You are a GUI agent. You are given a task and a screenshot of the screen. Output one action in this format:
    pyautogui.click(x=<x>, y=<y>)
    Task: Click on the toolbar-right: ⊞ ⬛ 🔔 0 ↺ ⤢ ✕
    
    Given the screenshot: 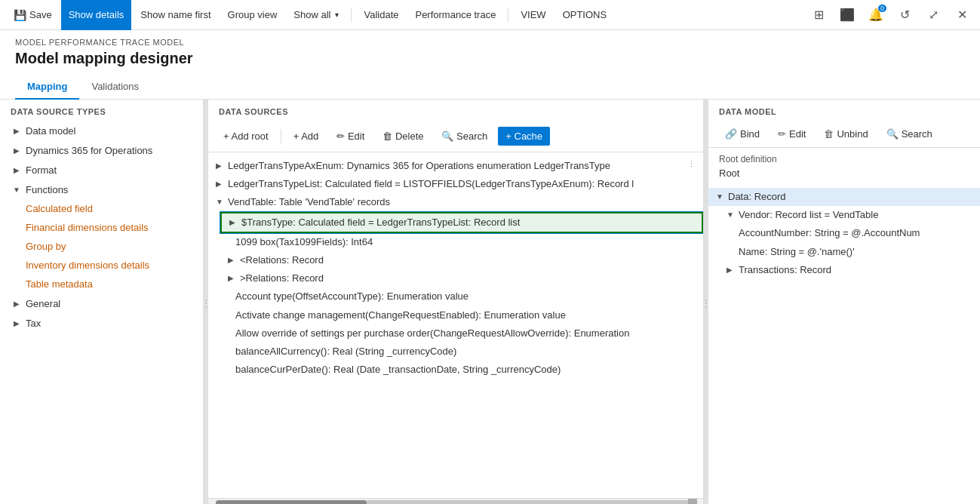 What is the action you would take?
    pyautogui.click(x=890, y=15)
    